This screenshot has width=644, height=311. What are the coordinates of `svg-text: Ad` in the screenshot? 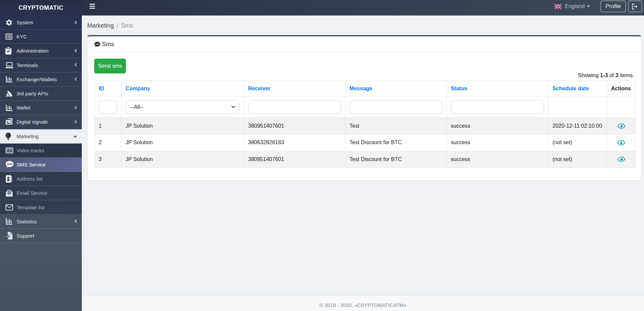 It's located at (9, 151).